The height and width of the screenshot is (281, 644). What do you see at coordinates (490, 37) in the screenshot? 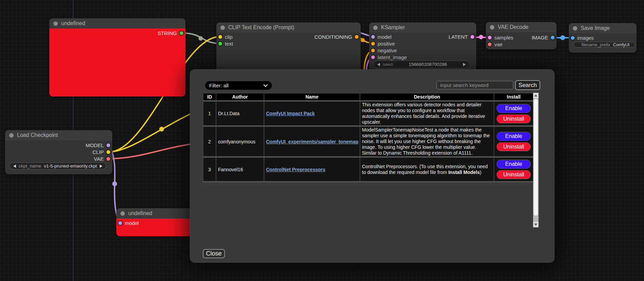
I see `samples-port-icon` at bounding box center [490, 37].